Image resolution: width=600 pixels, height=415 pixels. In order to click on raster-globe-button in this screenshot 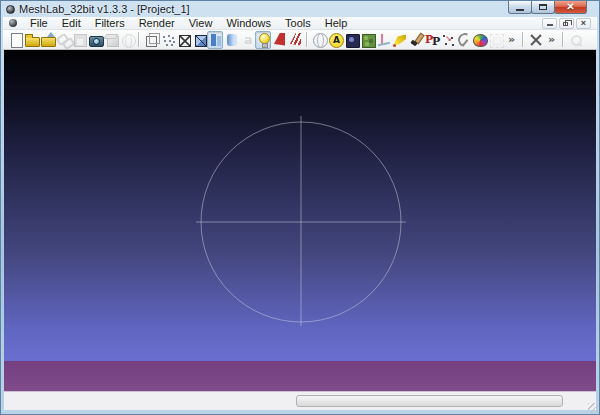, I will do `click(127, 40)`.